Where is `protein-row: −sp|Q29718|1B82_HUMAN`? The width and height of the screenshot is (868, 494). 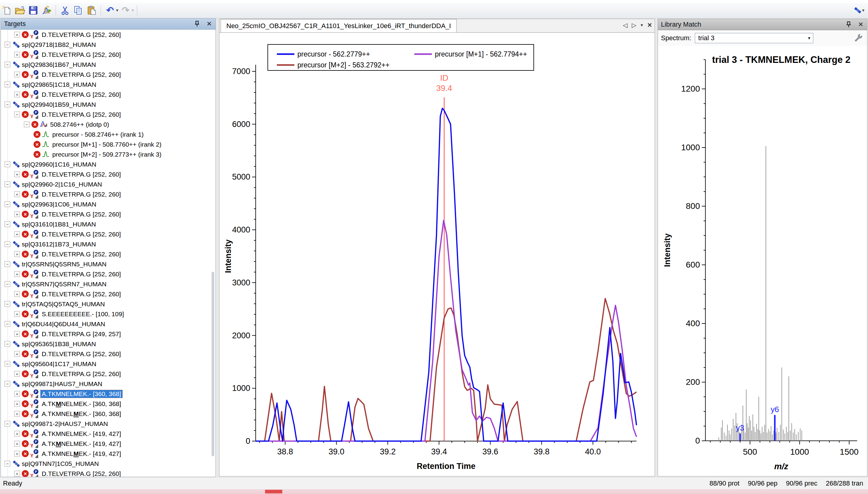 protein-row: −sp|Q29718|1B82_HUMAN is located at coordinates (108, 45).